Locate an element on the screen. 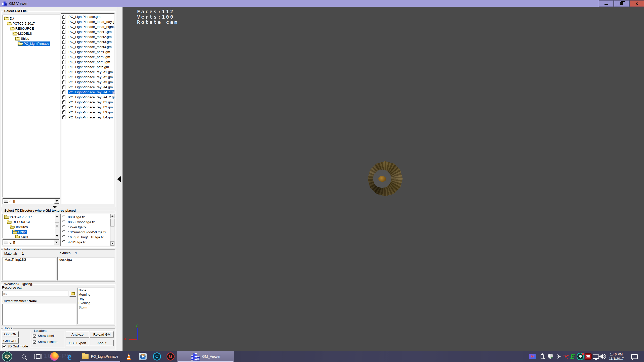 This screenshot has height=362, width=644. list-option: desk.tga is located at coordinates (86, 260).